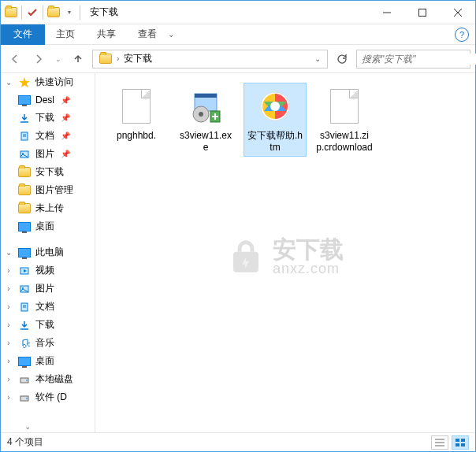  Describe the element at coordinates (47, 380) in the screenshot. I see `sidebar-item: › 本地磁盘` at that location.